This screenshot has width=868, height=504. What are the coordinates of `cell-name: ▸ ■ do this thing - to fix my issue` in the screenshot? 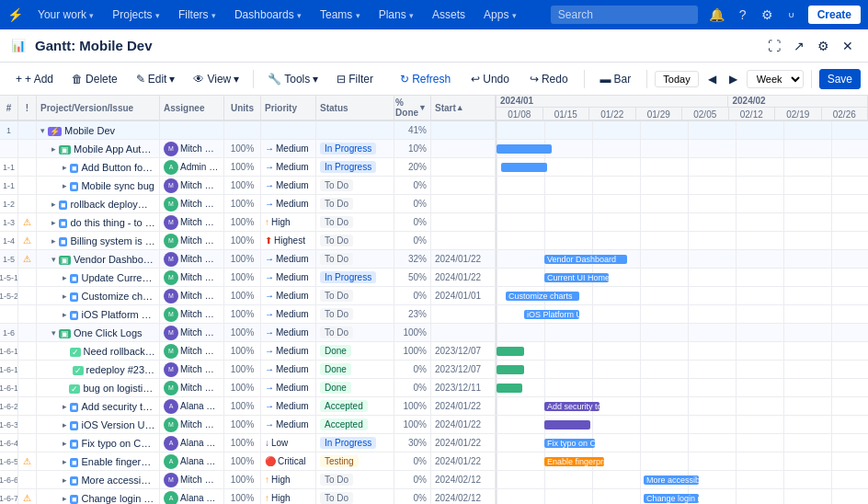 It's located at (98, 223).